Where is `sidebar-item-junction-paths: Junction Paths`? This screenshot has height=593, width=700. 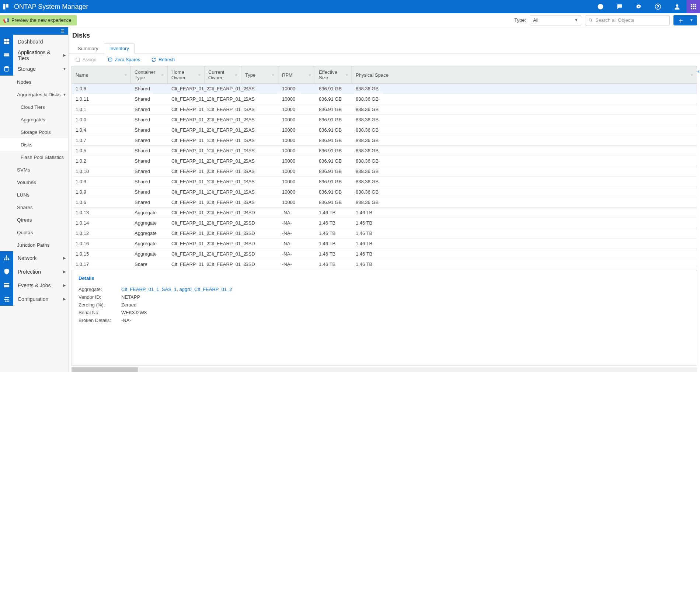
sidebar-item-junction-paths: Junction Paths is located at coordinates (34, 245).